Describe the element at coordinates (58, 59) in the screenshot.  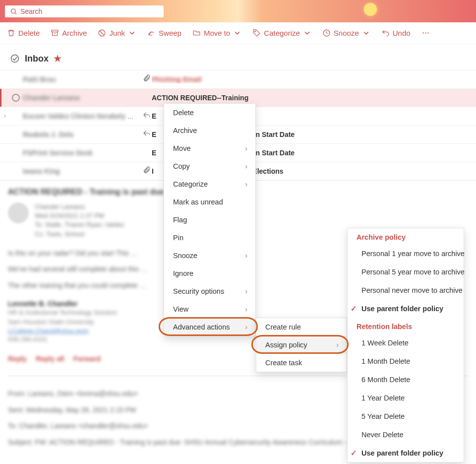
I see `star-icon: ★` at that location.